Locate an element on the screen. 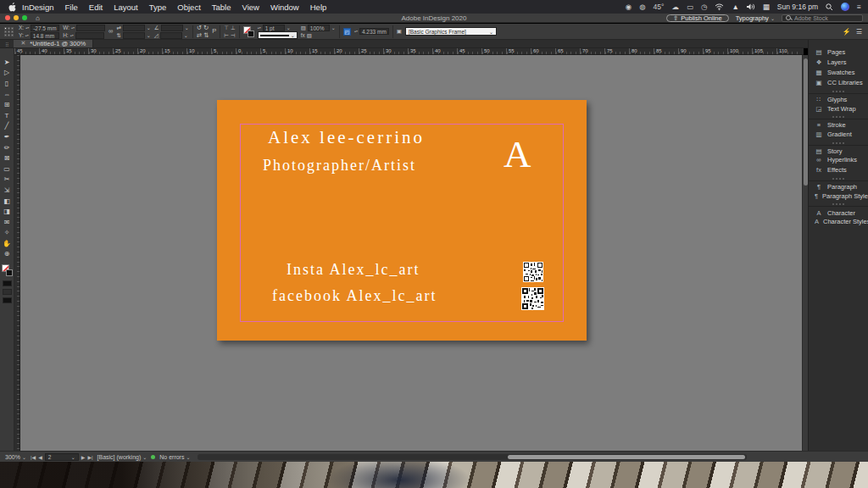 This screenshot has width=868, height=488. stroke-style-dropdown: ⌄ is located at coordinates (278, 36).